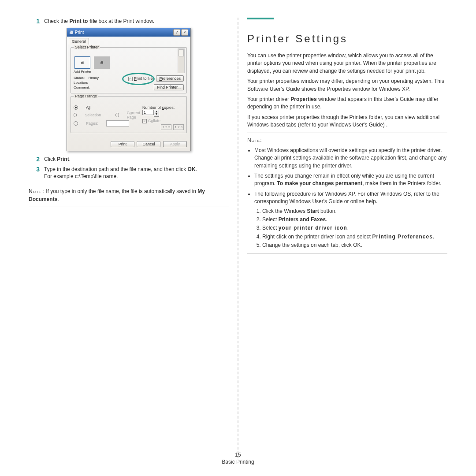 This screenshot has height=476, width=476. I want to click on list-item: Most Windows applications will override …, so click(351, 158).